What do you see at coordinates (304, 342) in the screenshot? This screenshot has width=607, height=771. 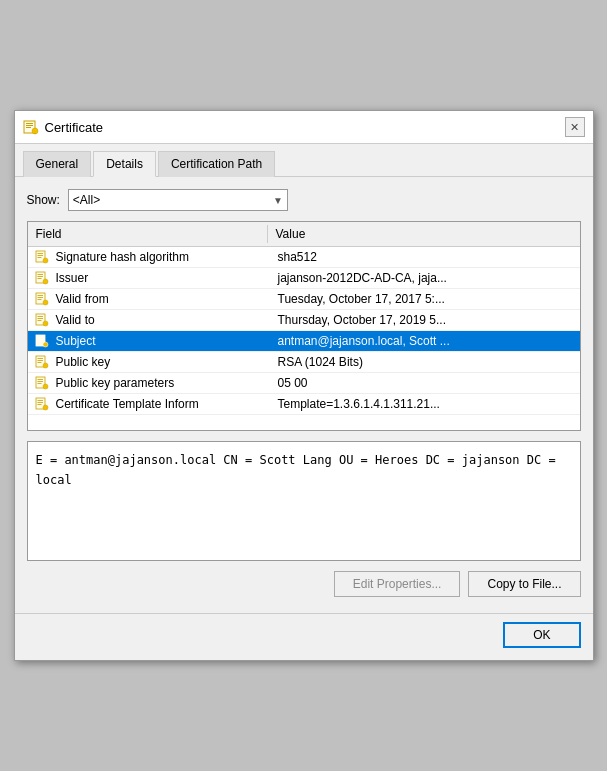 I see `table-row: Subjectantman@jajanson.local, Scott ...` at bounding box center [304, 342].